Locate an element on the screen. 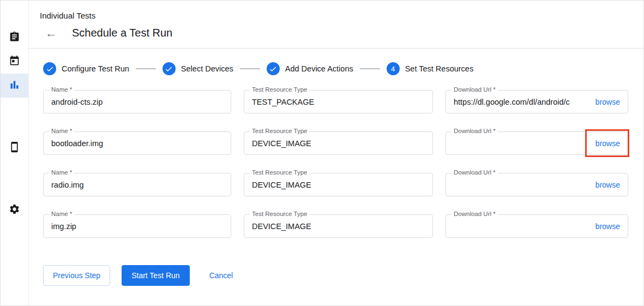 The image size is (644, 306). assignment-icon is located at coordinates (14, 38).